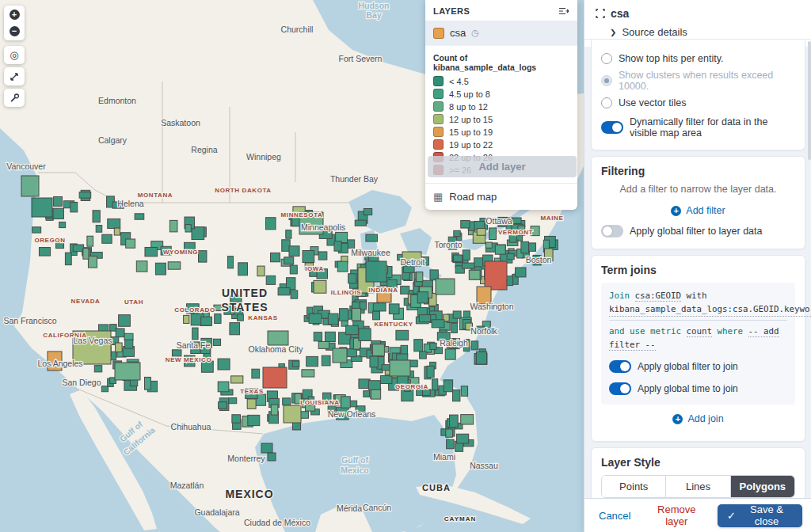 The image size is (811, 532). Describe the element at coordinates (14, 32) in the screenshot. I see `minus-icon: −` at that location.